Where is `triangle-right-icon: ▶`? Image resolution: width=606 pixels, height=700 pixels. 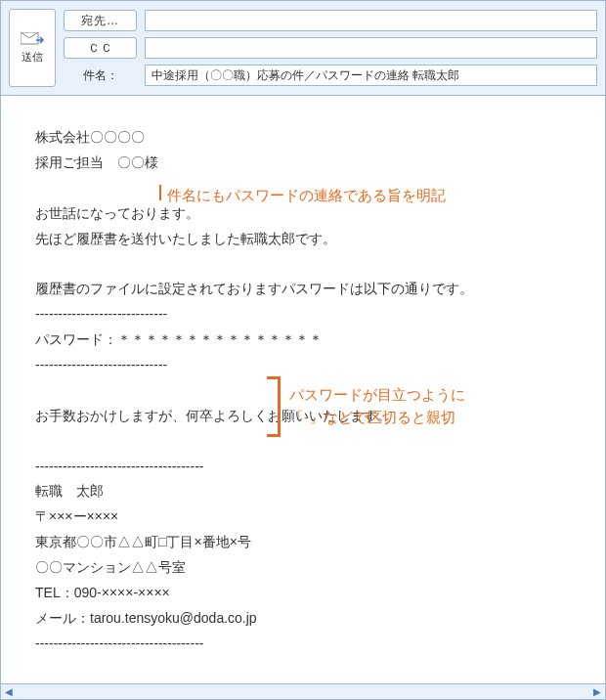
triangle-right-icon: ▶ is located at coordinates (597, 692).